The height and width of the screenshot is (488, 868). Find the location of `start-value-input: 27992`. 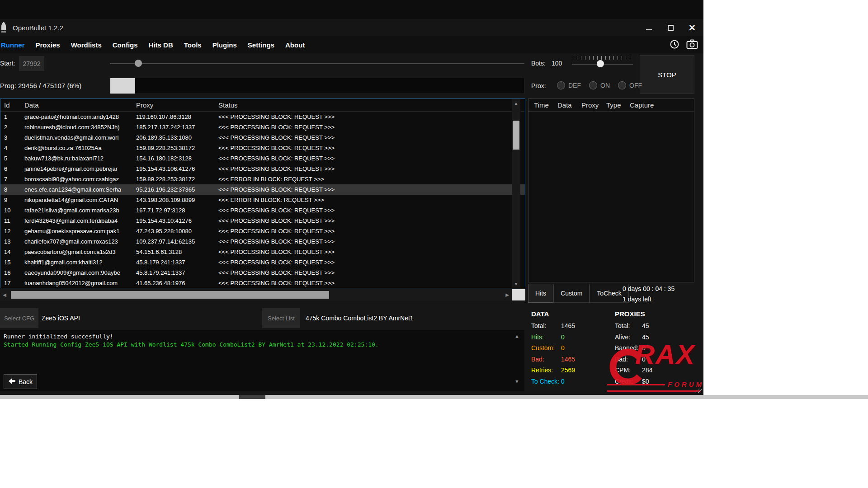

start-value-input: 27992 is located at coordinates (32, 63).